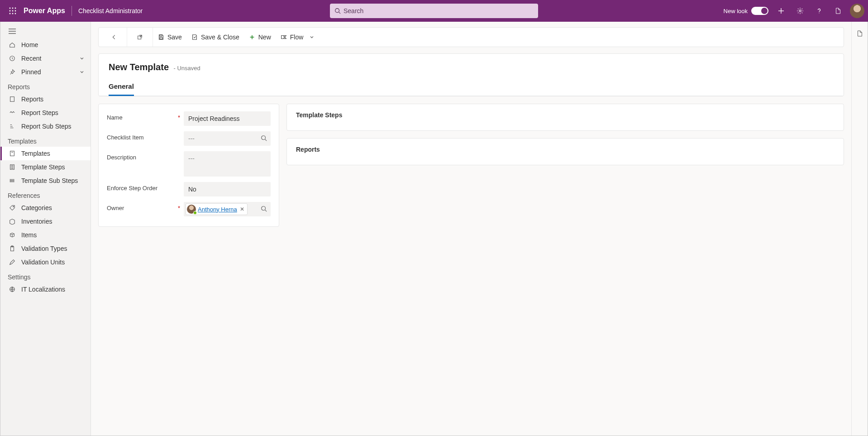 The image size is (868, 436). I want to click on search-input, so click(439, 11).